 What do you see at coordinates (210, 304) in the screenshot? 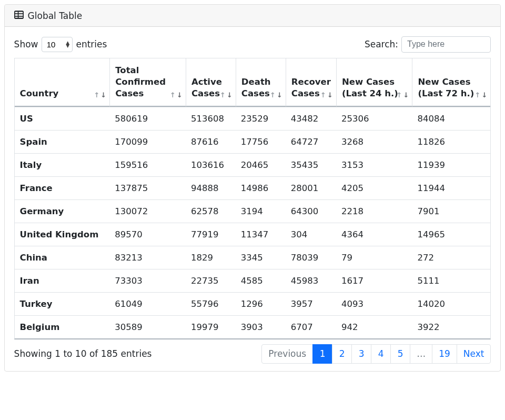
I see `cell-active: 55796` at bounding box center [210, 304].